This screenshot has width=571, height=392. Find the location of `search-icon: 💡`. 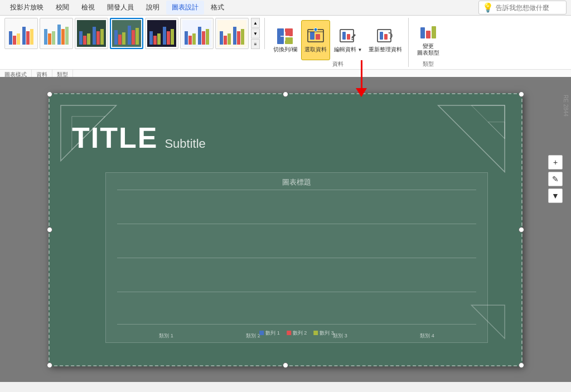

search-icon: 💡 is located at coordinates (488, 8).